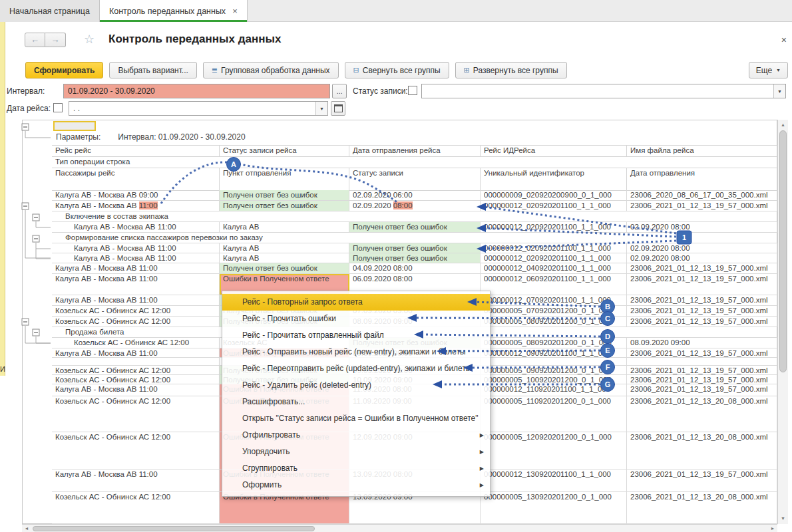  Describe the element at coordinates (783, 322) in the screenshot. I see `vertical-scrollbar: ▲ ▼` at that location.